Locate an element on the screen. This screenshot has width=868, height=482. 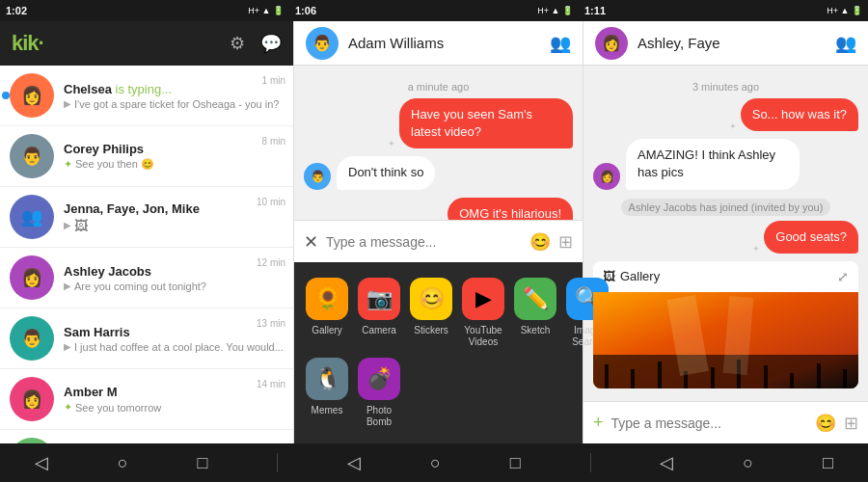
add-media-icon: + is located at coordinates (598, 422).